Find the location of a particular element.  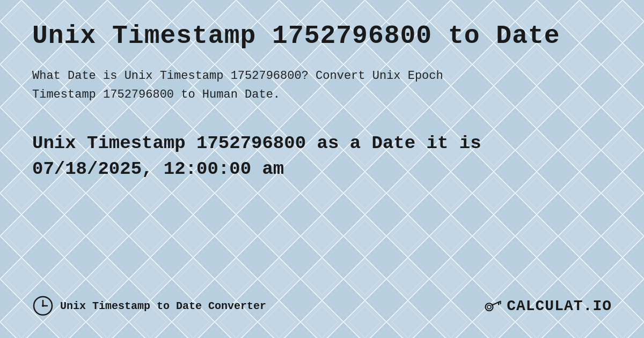

description-text: What Date is Unix Timestamp 1752796800? … is located at coordinates (322, 85).